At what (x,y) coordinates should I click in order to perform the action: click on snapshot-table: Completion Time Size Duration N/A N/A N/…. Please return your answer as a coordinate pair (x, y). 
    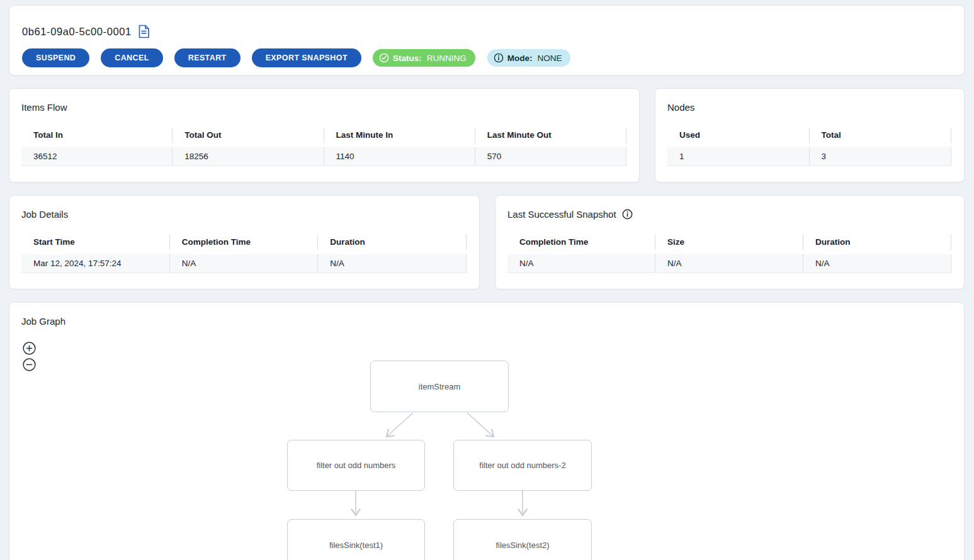
    Looking at the image, I should click on (729, 254).